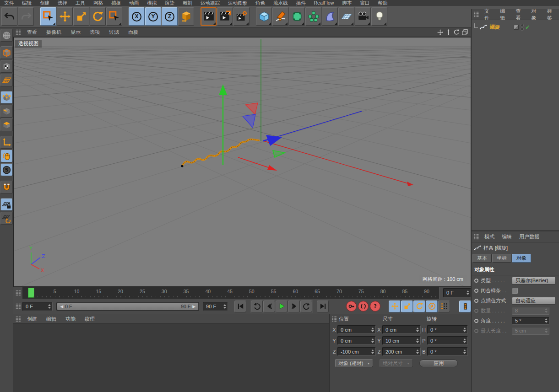 This screenshot has width=559, height=392. What do you see at coordinates (330, 16) in the screenshot?
I see `add-deformer-button` at bounding box center [330, 16].